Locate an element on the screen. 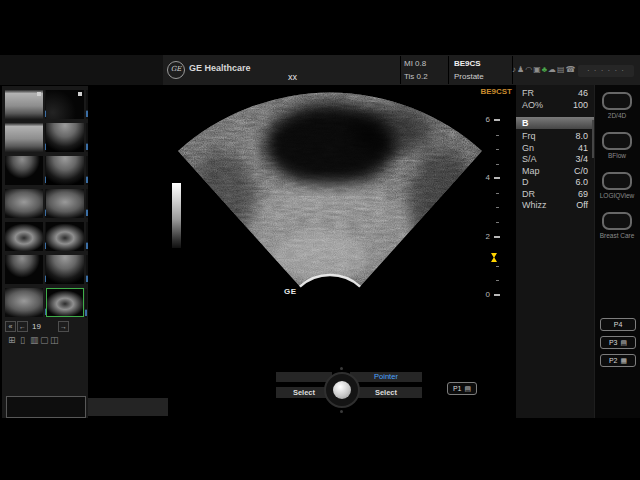 The image size is (640, 480). trackball is located at coordinates (342, 390).